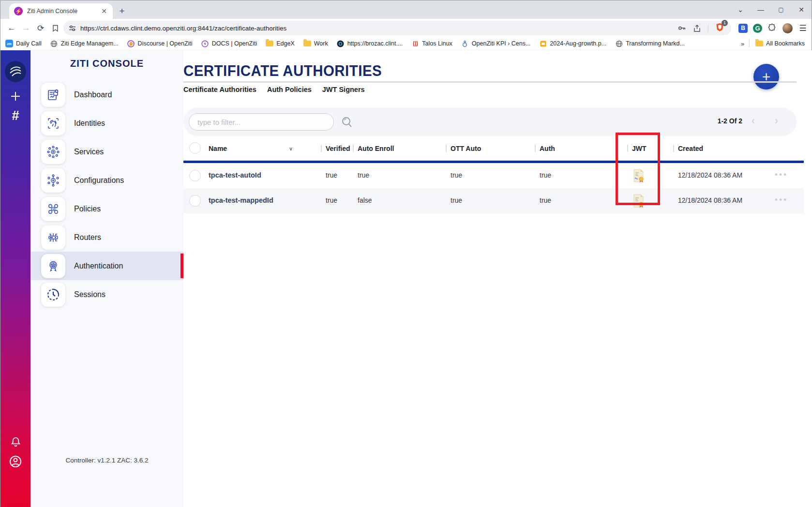 This screenshot has height=507, width=812. Describe the element at coordinates (406, 10) in the screenshot. I see `tab-strip: ⚡ Ziti Admin Console ✕ + ⌄ — ▢ ✕` at that location.